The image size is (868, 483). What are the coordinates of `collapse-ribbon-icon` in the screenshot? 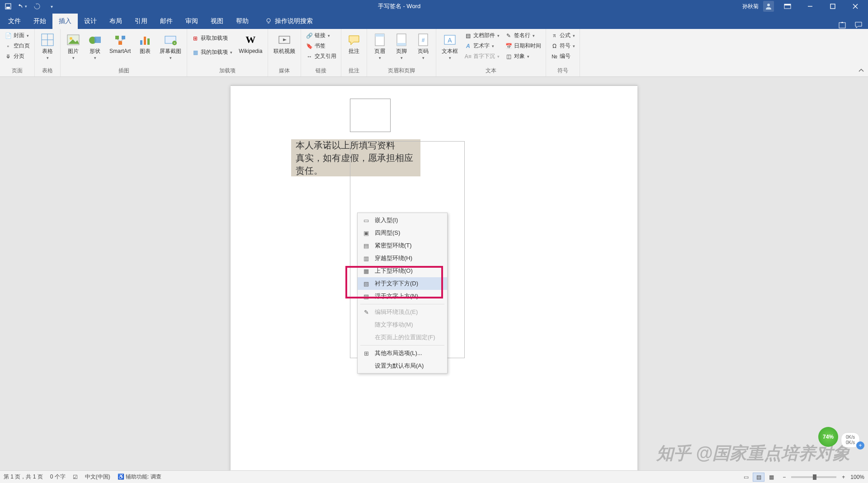 It's located at (861, 71).